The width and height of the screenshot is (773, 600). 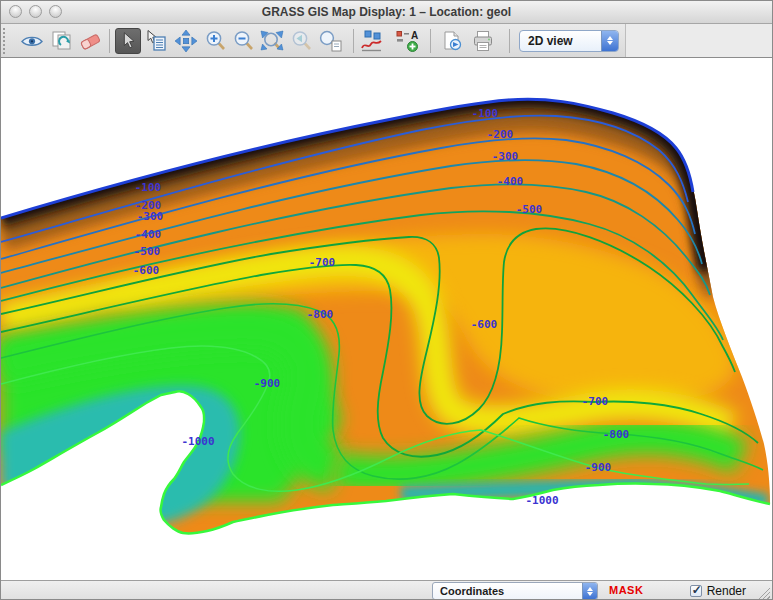 What do you see at coordinates (569, 41) in the screenshot?
I see `view-mode-select: 2D view` at bounding box center [569, 41].